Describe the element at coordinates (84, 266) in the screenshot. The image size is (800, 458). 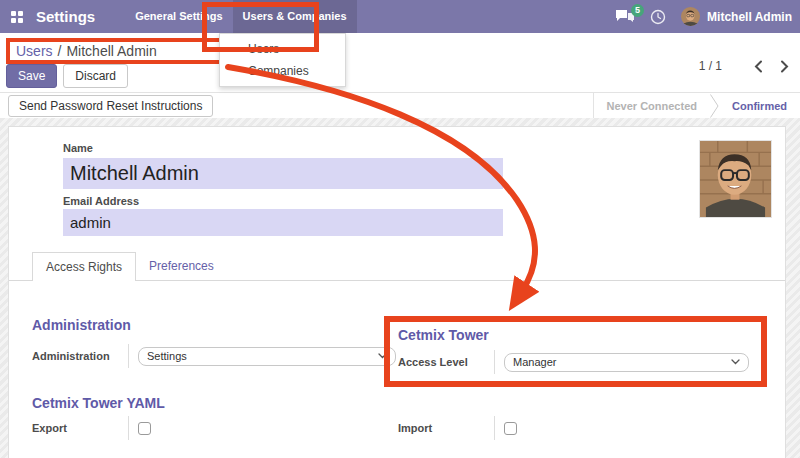
I see `tab-access-rights: Access Rights` at that location.